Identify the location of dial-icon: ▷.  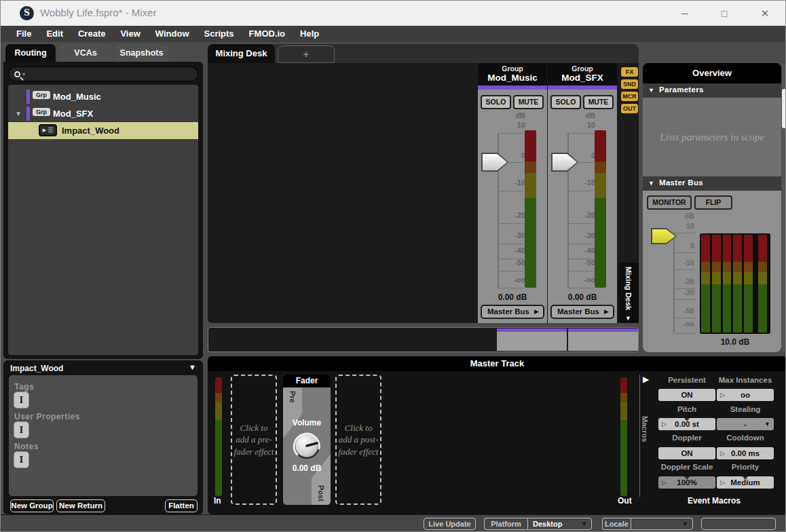
(664, 482).